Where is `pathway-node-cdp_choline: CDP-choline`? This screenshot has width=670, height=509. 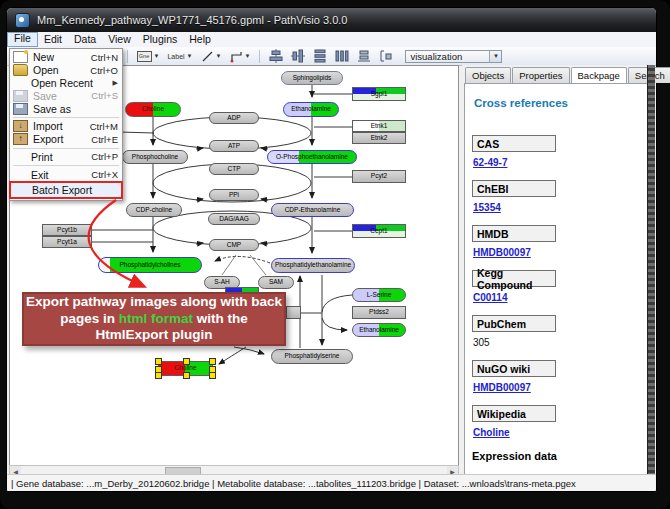 pathway-node-cdp_choline: CDP-choline is located at coordinates (154, 210).